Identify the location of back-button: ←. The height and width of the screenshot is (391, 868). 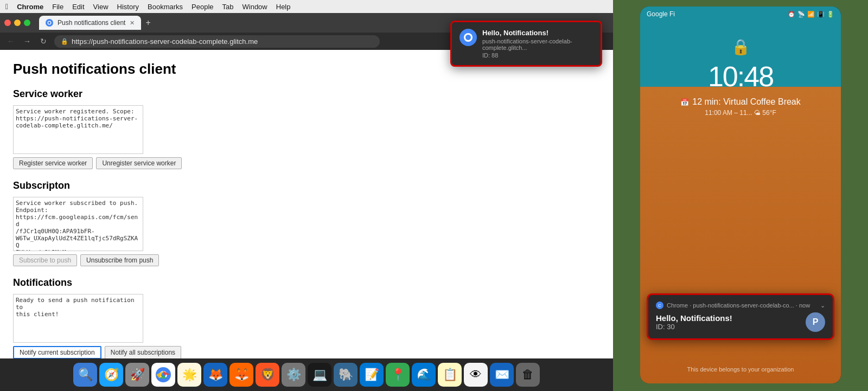
(11, 41).